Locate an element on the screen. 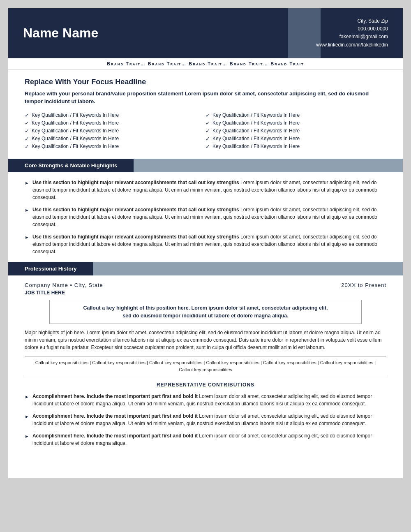  keywords-right: ✓ Key Qualification / Fit Keywords In He… is located at coordinates (296, 131).